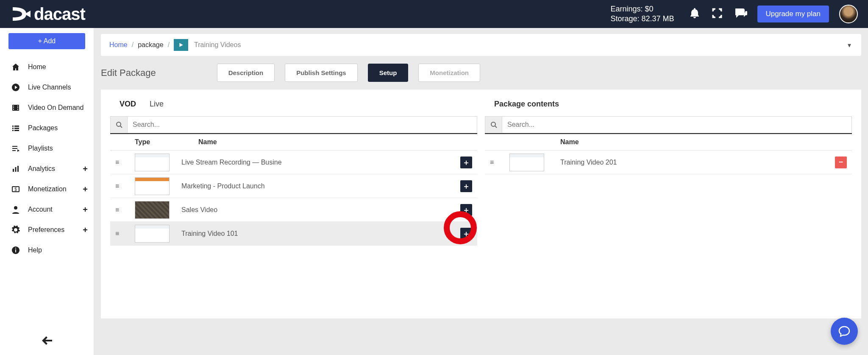 Image resolution: width=868 pixels, height=355 pixels. I want to click on fullscreen-icon, so click(717, 14).